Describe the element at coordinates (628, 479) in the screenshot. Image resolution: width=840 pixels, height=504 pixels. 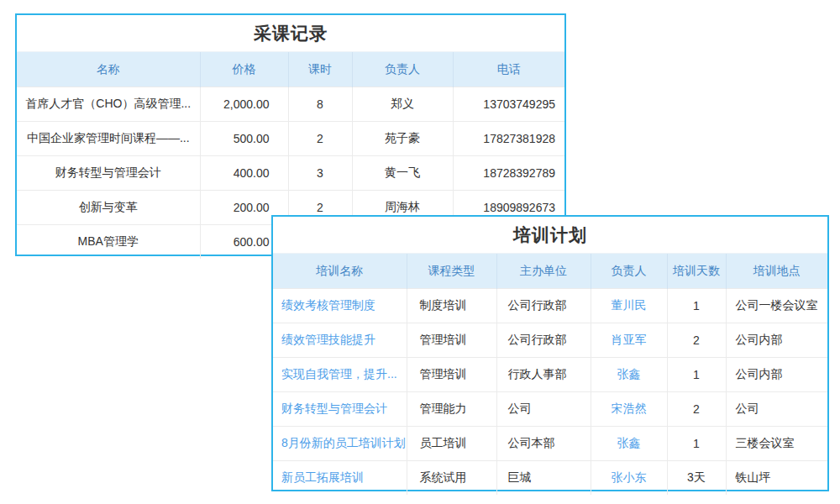
I see `manager-link: 张小东` at that location.